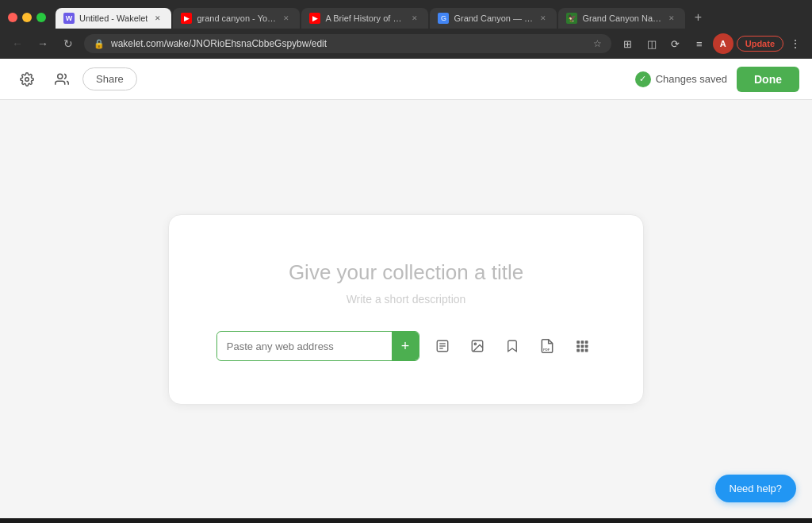 This screenshot has width=812, height=523. Describe the element at coordinates (622, 18) in the screenshot. I see `tab-nps: 🦅 Grand Canyon National Pa... ✕` at that location.